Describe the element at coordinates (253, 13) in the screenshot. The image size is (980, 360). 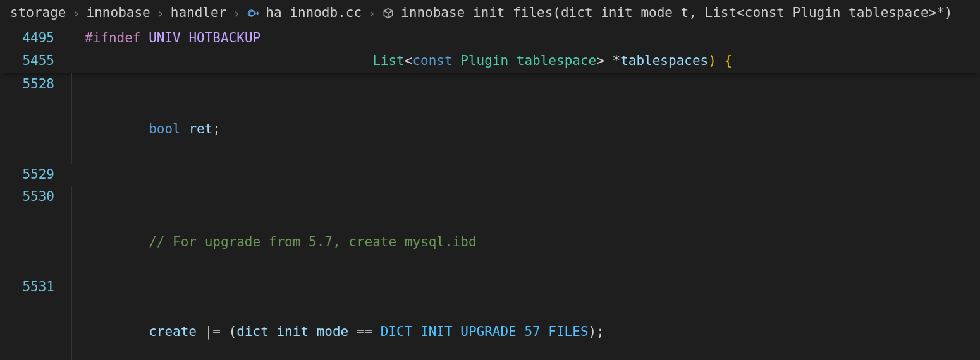
I see `cpp-file-icon` at that location.